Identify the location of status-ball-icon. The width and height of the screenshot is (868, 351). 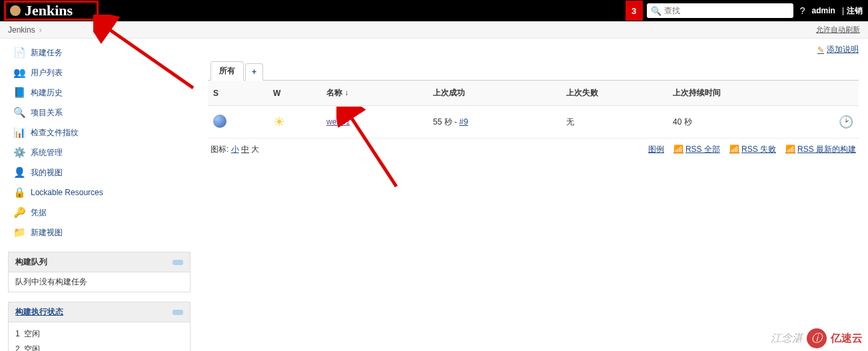
(220, 121).